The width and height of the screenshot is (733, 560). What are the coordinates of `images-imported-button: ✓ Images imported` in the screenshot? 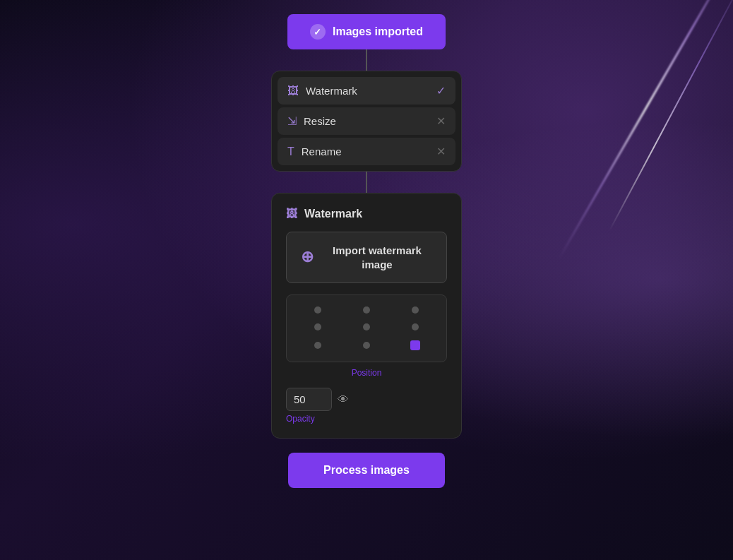 It's located at (366, 32).